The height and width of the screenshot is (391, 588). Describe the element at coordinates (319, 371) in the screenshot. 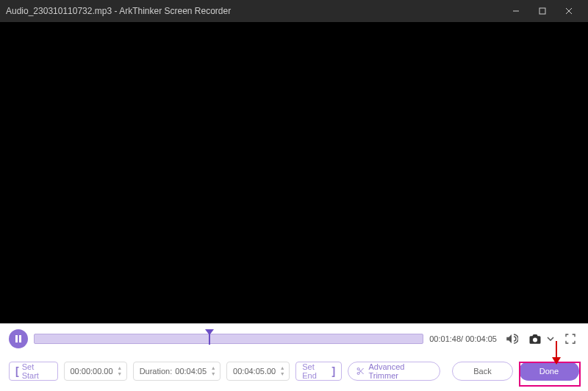

I see `set-end-button: Set End ]` at that location.